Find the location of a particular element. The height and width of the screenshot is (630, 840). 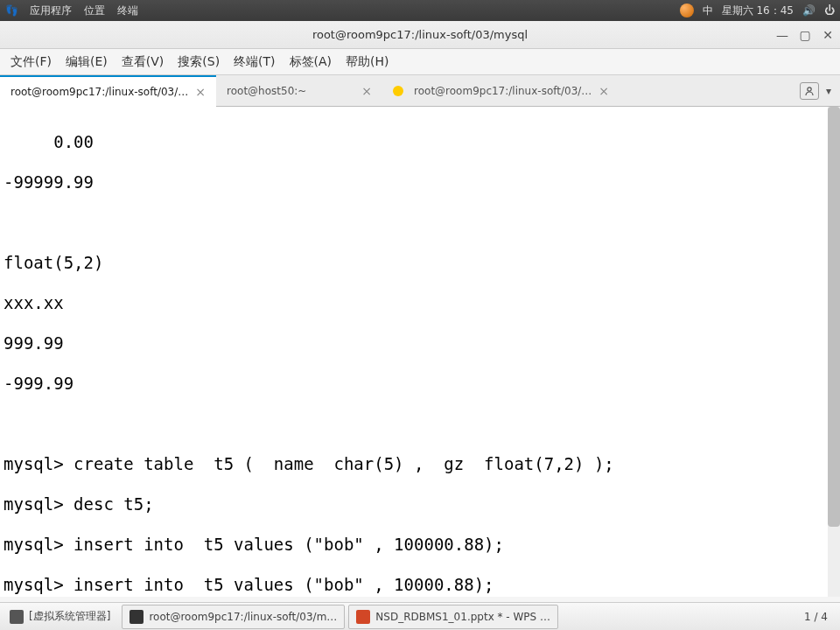

terminal-tabbar: root@room9pc17:/linux-soft/03/… × root@h… is located at coordinates (420, 91).